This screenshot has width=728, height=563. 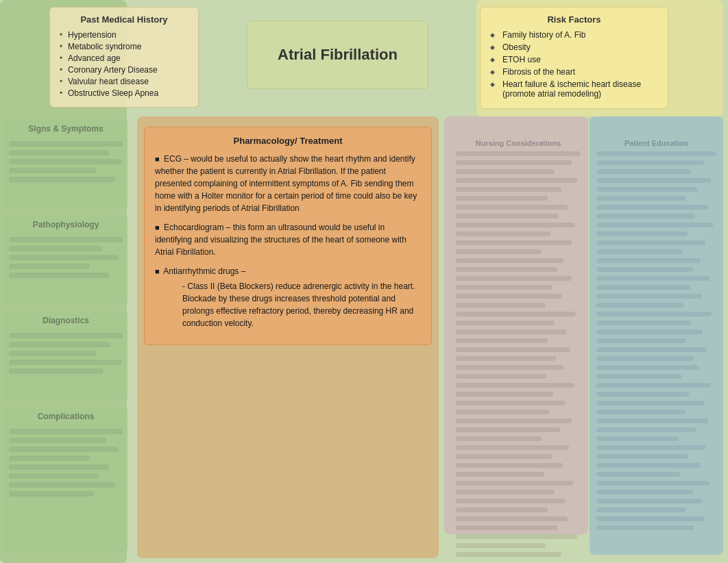 I want to click on list-item: Obstructive Sleep Apnea, so click(x=124, y=93).